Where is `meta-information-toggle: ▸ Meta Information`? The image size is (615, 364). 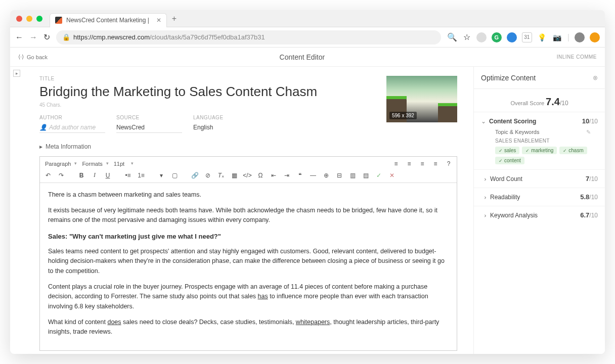
meta-information-toggle: ▸ Meta Information is located at coordinates (248, 147).